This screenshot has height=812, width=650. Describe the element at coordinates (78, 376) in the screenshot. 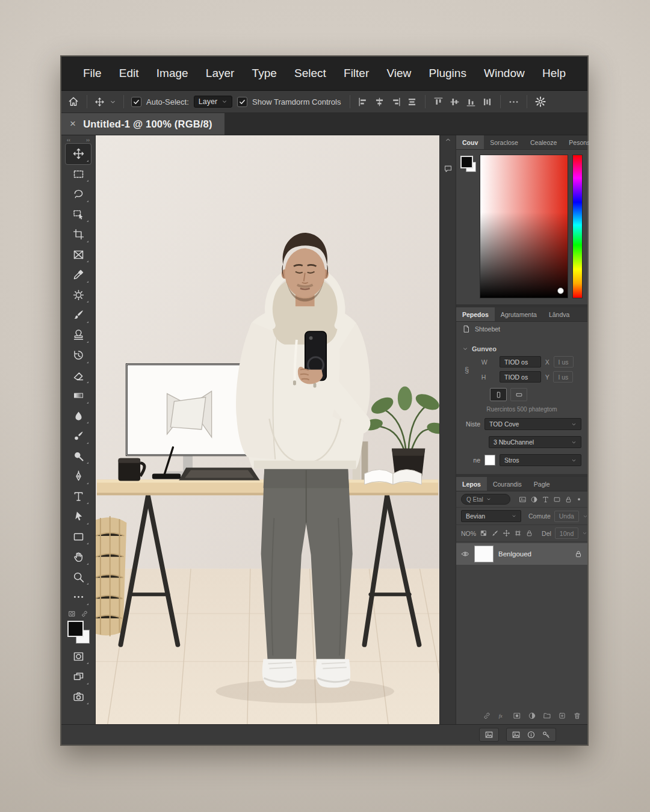

I see `eraser-tool` at that location.